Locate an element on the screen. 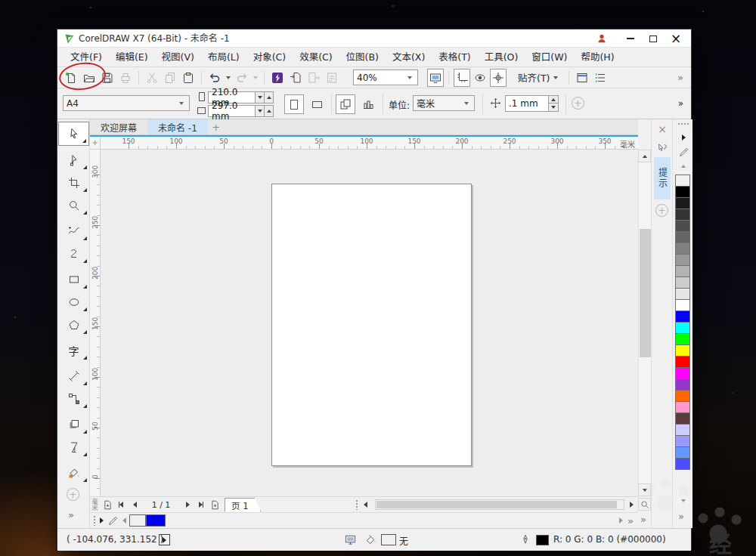 The image size is (756, 556). menu-item: 窗口(W) is located at coordinates (549, 57).